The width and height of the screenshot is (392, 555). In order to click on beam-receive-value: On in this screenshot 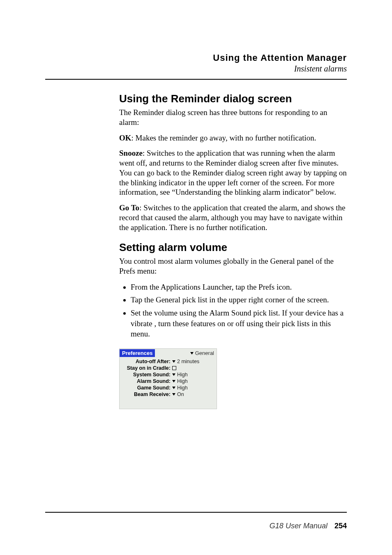, I will do `click(181, 394)`.